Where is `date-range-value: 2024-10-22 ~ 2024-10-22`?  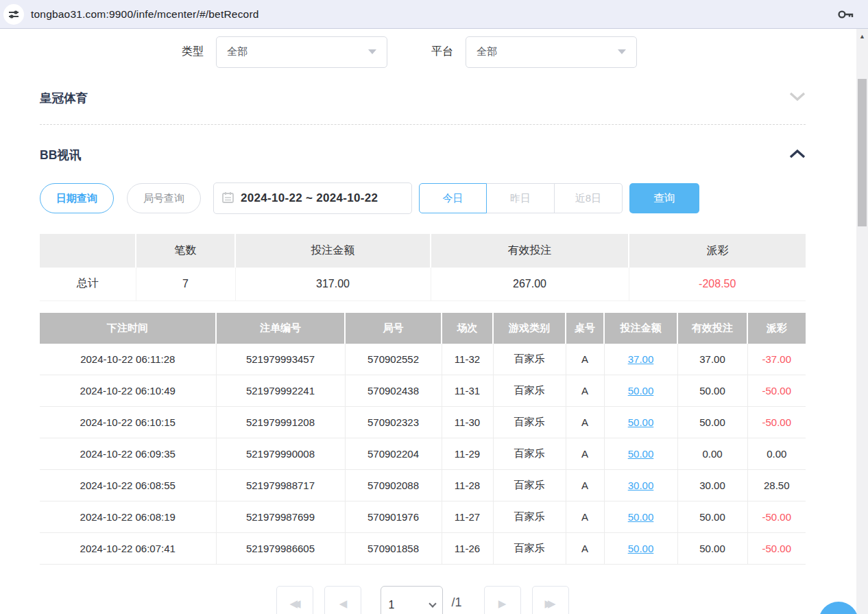 date-range-value: 2024-10-22 ~ 2024-10-22 is located at coordinates (309, 198).